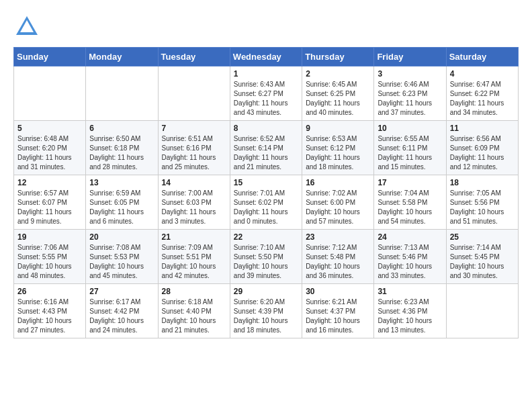 The image size is (532, 411). I want to click on calendar-cell: 12Sunrise: 6:57 AM Sunset: 6:07 PM Dayli…, so click(50, 203).